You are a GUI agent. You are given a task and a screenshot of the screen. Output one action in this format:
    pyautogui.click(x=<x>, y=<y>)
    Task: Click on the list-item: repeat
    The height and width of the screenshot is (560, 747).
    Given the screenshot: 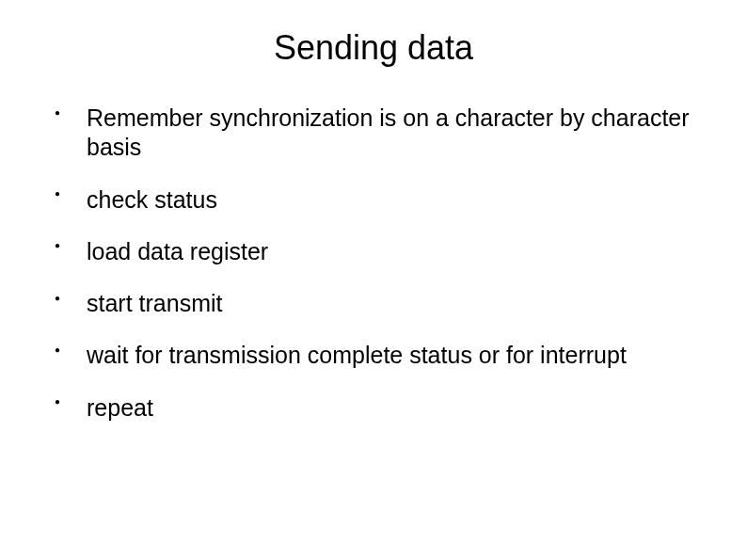 What is the action you would take?
    pyautogui.click(x=382, y=408)
    